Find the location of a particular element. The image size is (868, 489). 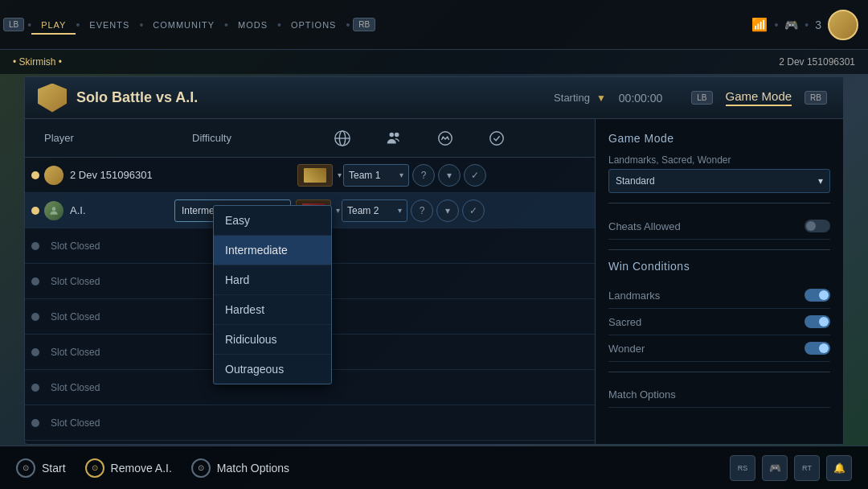

match-options-button: ⊙ Match Options is located at coordinates (240, 468).